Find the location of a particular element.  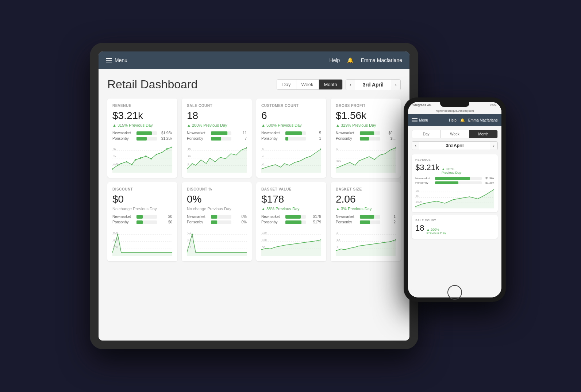

phone-url-bar: highendboutique.vendhq.com is located at coordinates (455, 111).